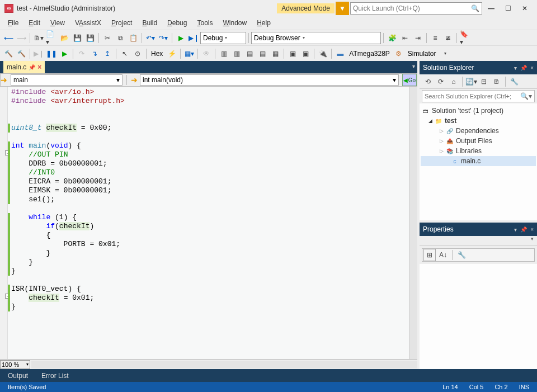 This screenshot has width=537, height=392. I want to click on config-combo: Debug▾, so click(223, 38).